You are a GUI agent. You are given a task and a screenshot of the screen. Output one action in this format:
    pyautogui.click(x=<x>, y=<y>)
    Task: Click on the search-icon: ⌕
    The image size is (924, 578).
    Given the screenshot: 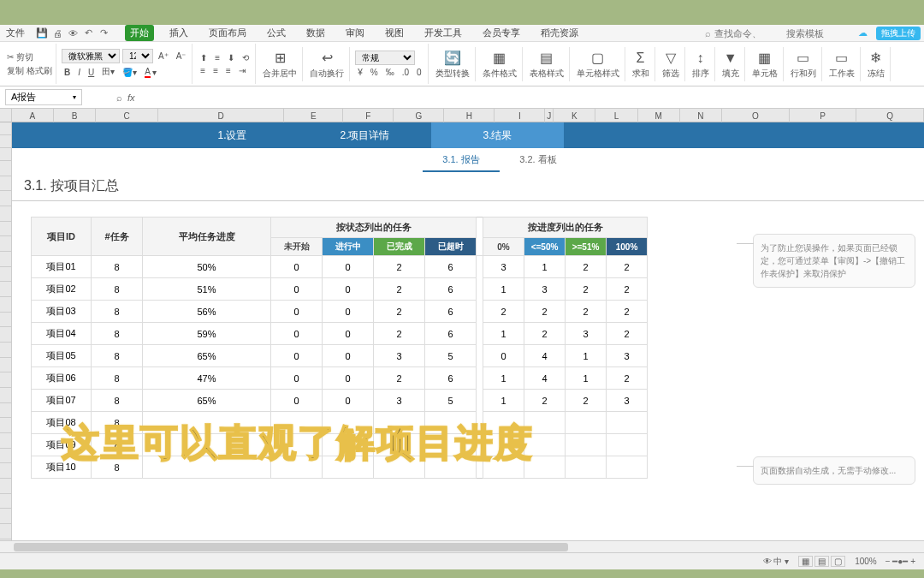 What is the action you would take?
    pyautogui.click(x=708, y=33)
    